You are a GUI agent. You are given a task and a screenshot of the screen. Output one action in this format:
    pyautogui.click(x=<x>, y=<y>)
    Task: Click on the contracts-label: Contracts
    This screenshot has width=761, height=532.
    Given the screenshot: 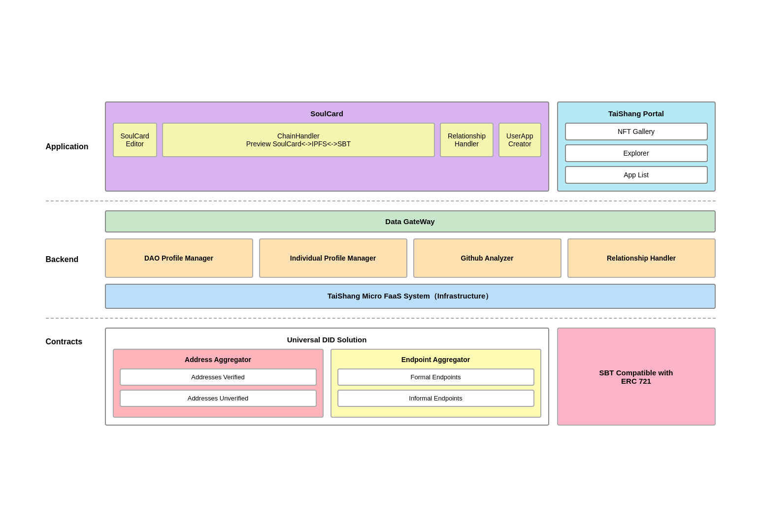 What is the action you would take?
    pyautogui.click(x=75, y=337)
    